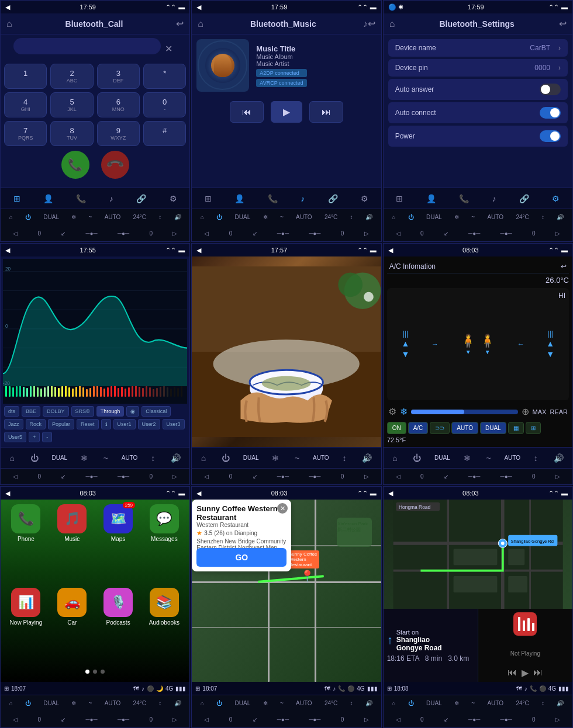  What do you see at coordinates (367, 458) in the screenshot?
I see `vid-nav-vol: 🔊` at bounding box center [367, 458].